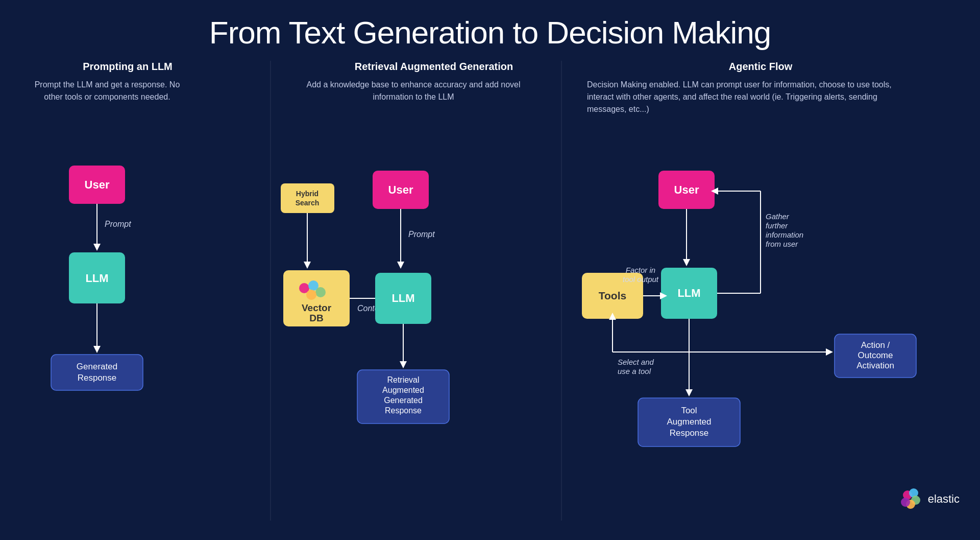 This screenshot has width=980, height=540. What do you see at coordinates (321, 292) in the screenshot?
I see `col2-icon-green` at bounding box center [321, 292].